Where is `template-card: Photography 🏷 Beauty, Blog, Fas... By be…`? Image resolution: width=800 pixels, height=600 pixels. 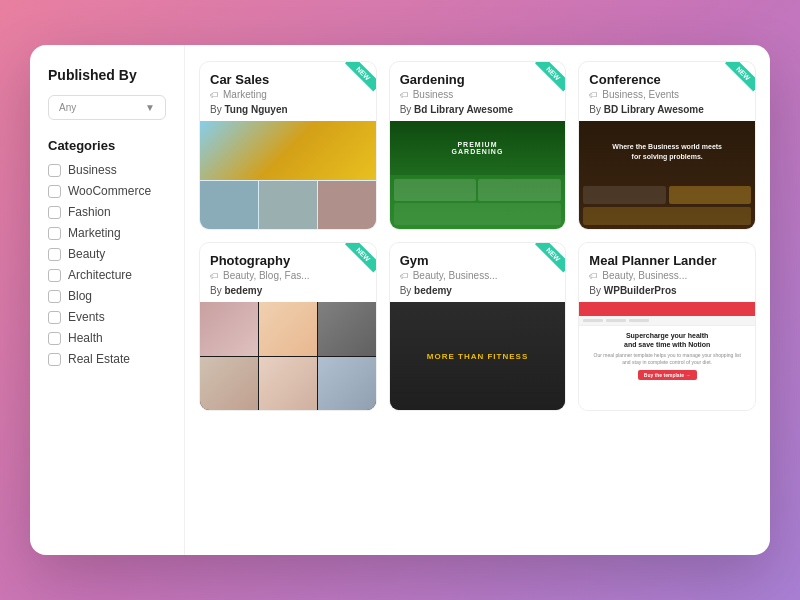 template-card: Photography 🏷 Beauty, Blog, Fas... By be… is located at coordinates (288, 326).